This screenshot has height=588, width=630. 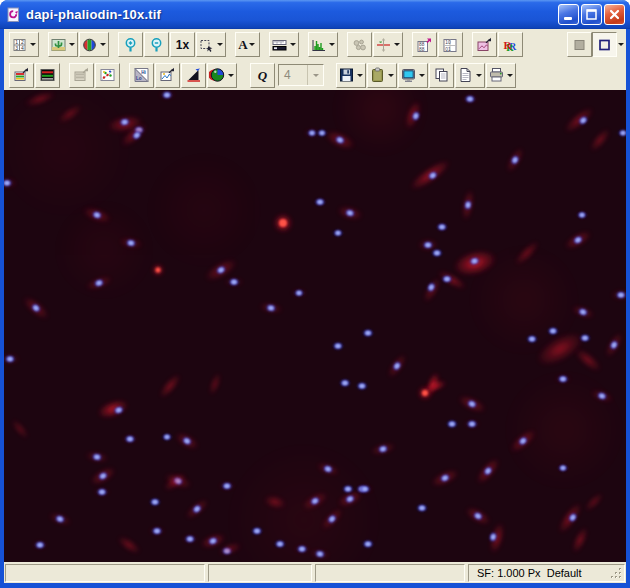 What do you see at coordinates (22, 76) in the screenshot?
I see `apply-lut-button` at bounding box center [22, 76].